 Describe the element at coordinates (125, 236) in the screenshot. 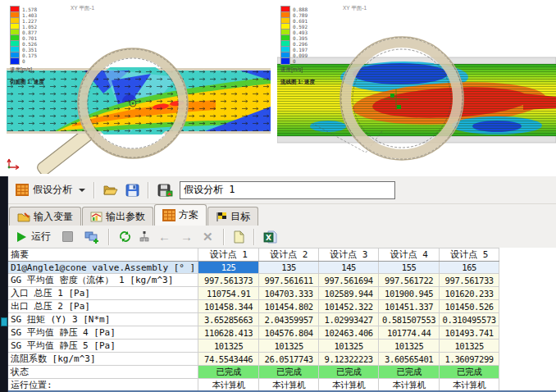

I see `refresh-button` at that location.